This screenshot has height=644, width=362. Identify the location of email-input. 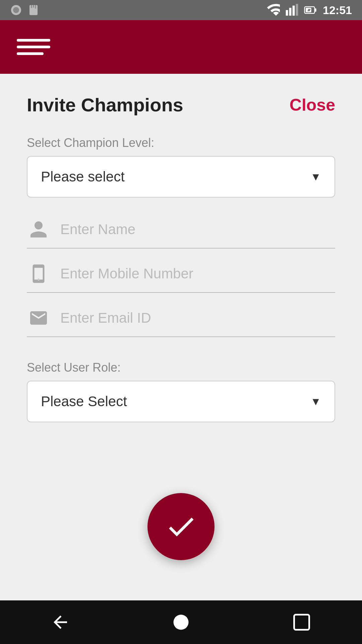
(198, 318).